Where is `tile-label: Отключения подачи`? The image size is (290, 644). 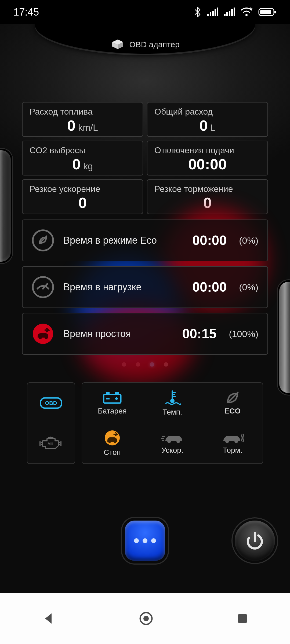
tile-label: Отключения подачи is located at coordinates (207, 150).